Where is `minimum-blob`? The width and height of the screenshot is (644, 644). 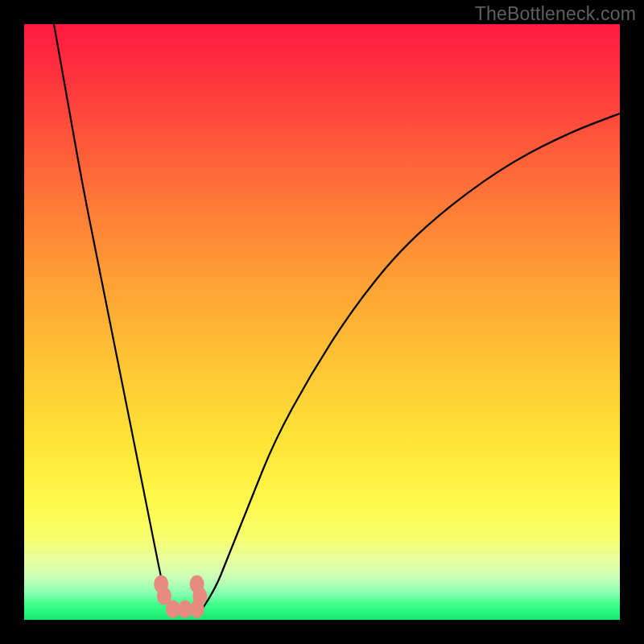 minimum-blob is located at coordinates (197, 609).